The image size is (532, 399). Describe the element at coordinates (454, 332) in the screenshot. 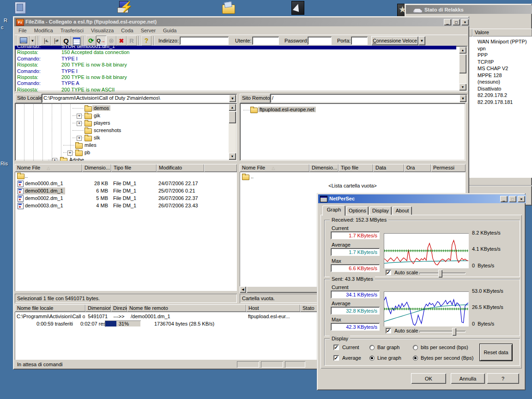

I see `sent-slider-thumb` at that location.